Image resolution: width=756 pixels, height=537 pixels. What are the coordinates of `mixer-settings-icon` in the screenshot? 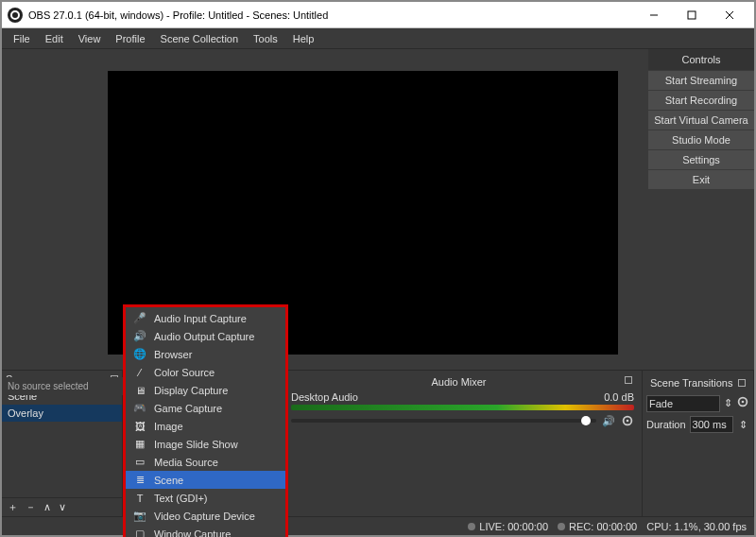 It's located at (627, 421).